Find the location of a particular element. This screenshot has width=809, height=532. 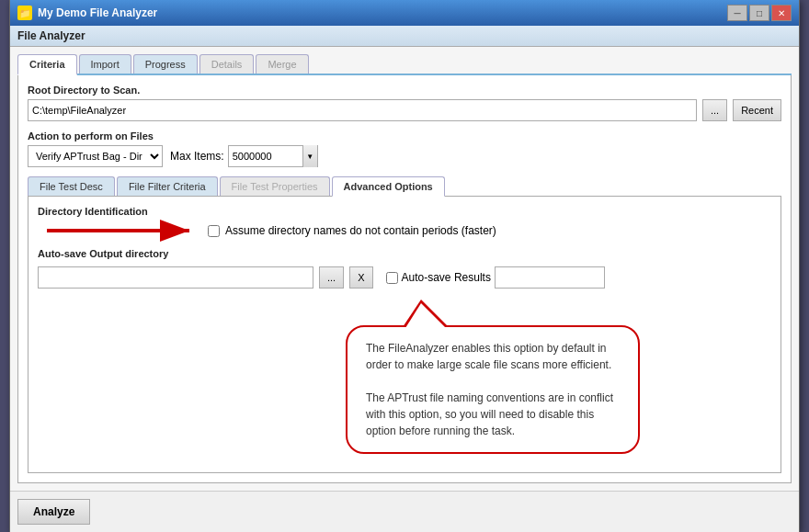

autosave-results-checkbox is located at coordinates (392, 277).